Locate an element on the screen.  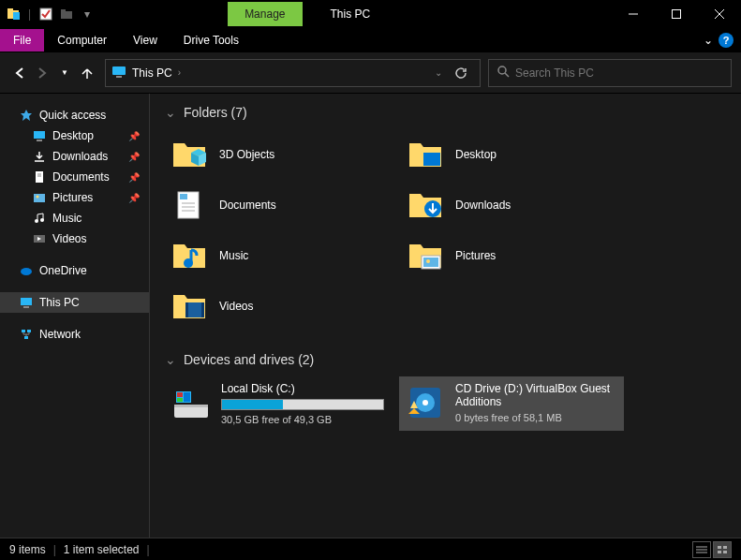
tab-view: View is located at coordinates (145, 40).